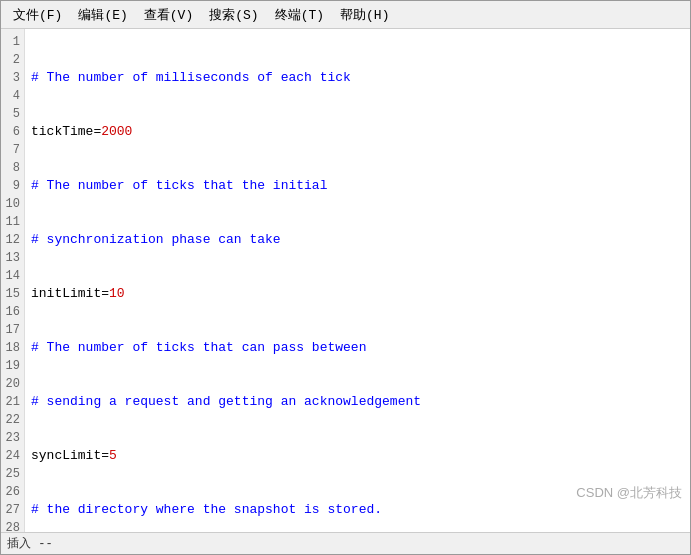 Image resolution: width=691 pixels, height=555 pixels. I want to click on status-mode: 插入 --, so click(30, 544).